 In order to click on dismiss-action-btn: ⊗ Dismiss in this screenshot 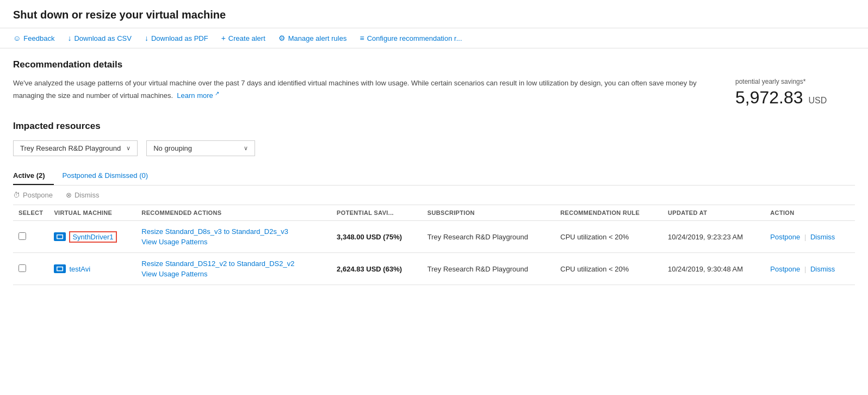, I will do `click(83, 195)`.